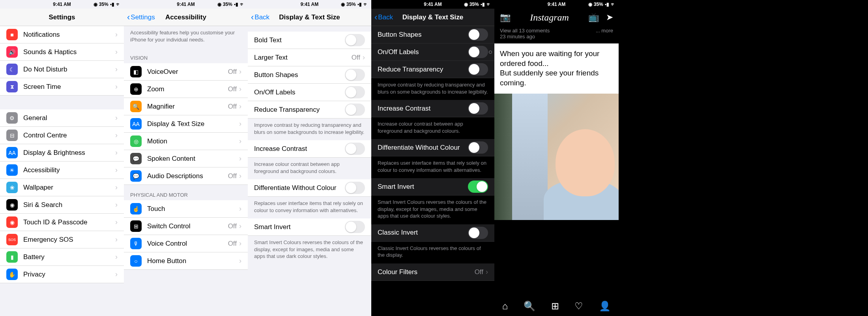  I want to click on settings-row: 🔍MagnifierOff›, so click(186, 107).